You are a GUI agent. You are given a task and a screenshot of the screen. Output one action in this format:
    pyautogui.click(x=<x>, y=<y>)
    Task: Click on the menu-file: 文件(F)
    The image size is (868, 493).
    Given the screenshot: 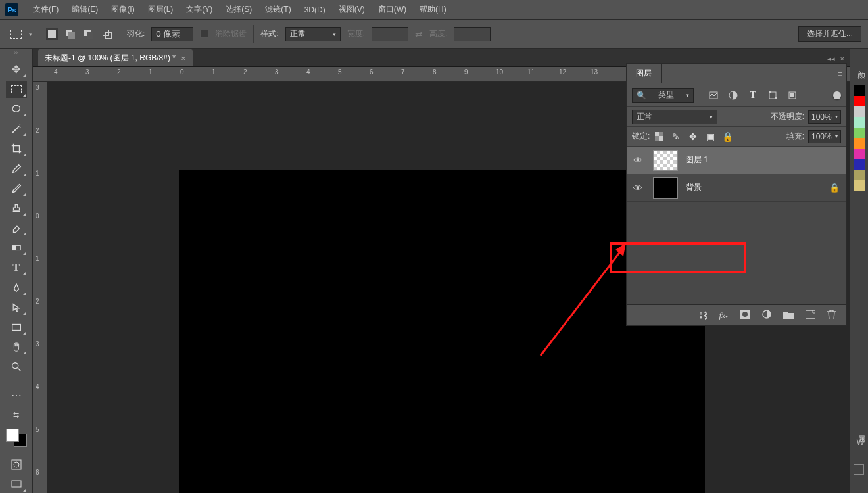 What is the action you would take?
    pyautogui.click(x=46, y=9)
    